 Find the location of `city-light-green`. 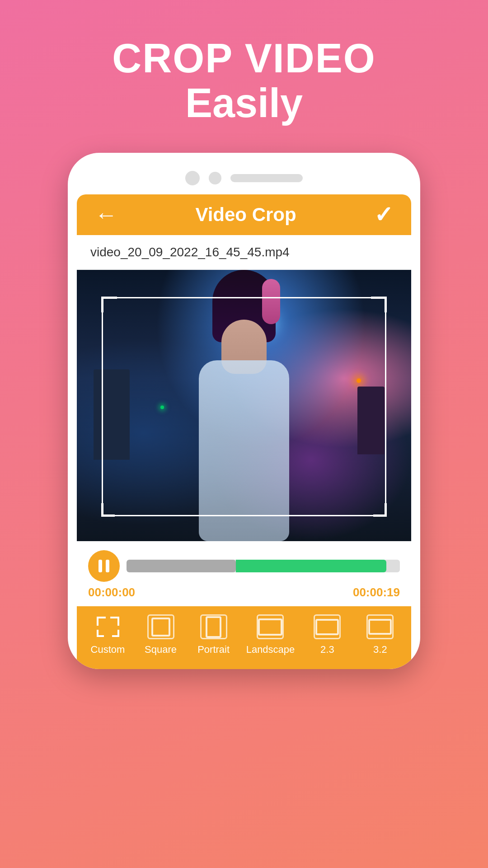

city-light-green is located at coordinates (162, 407).